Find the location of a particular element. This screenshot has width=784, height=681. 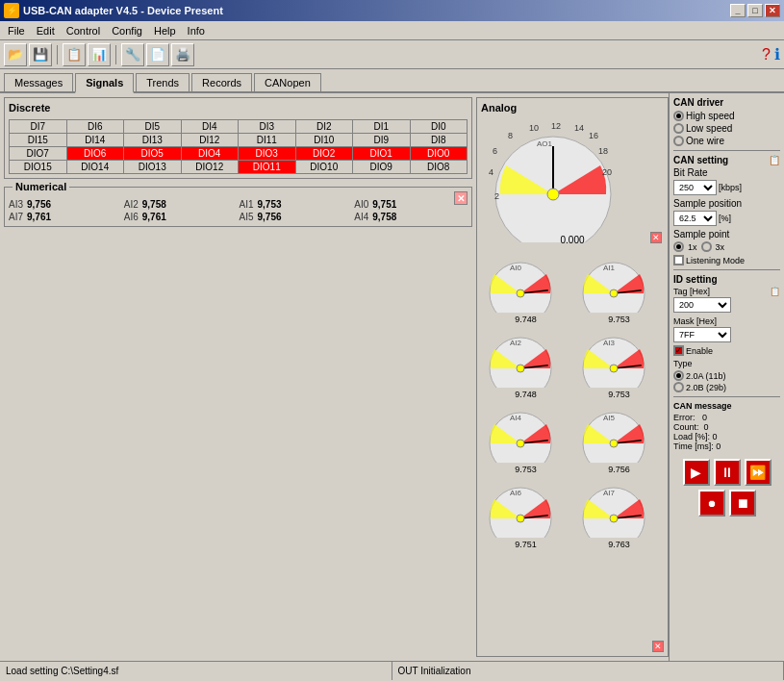

listening-mode-checkbox is located at coordinates (679, 260).